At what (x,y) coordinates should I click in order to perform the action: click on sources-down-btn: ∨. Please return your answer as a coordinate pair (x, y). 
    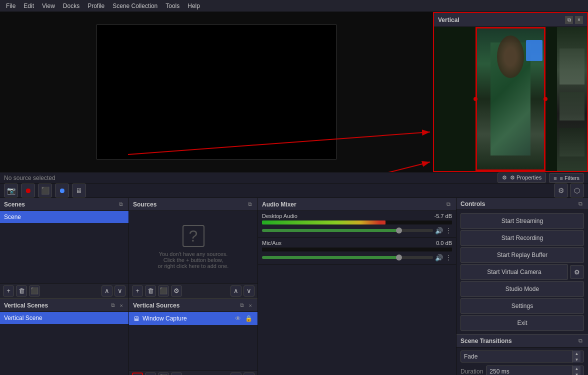
    Looking at the image, I should click on (249, 291).